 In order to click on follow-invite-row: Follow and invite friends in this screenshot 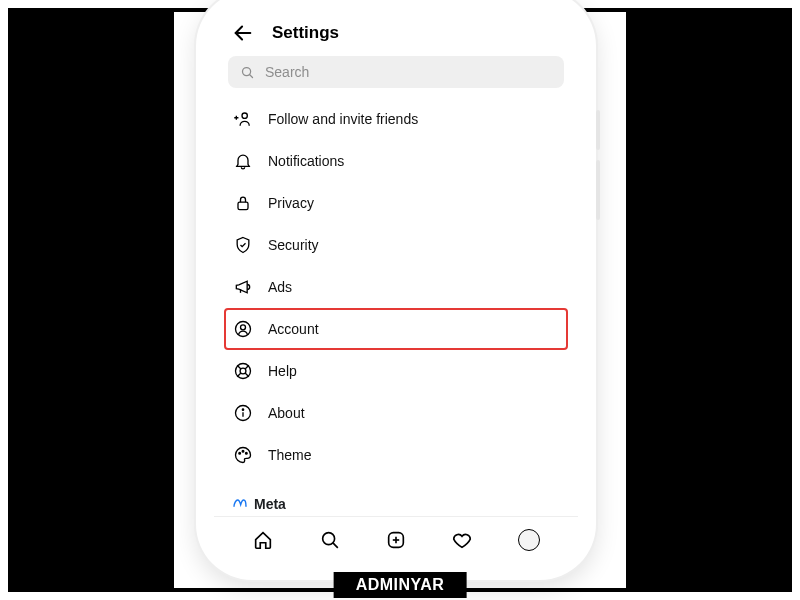, I will do `click(396, 119)`.